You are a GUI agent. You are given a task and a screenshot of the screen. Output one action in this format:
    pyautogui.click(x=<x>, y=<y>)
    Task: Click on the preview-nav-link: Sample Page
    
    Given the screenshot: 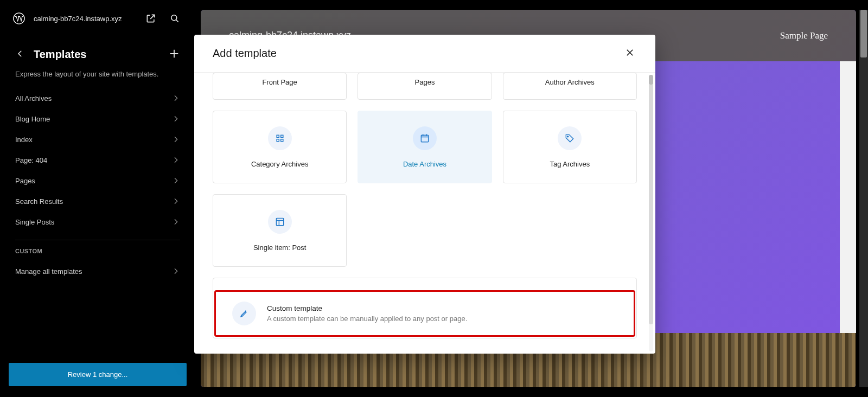 What is the action you would take?
    pyautogui.click(x=804, y=36)
    